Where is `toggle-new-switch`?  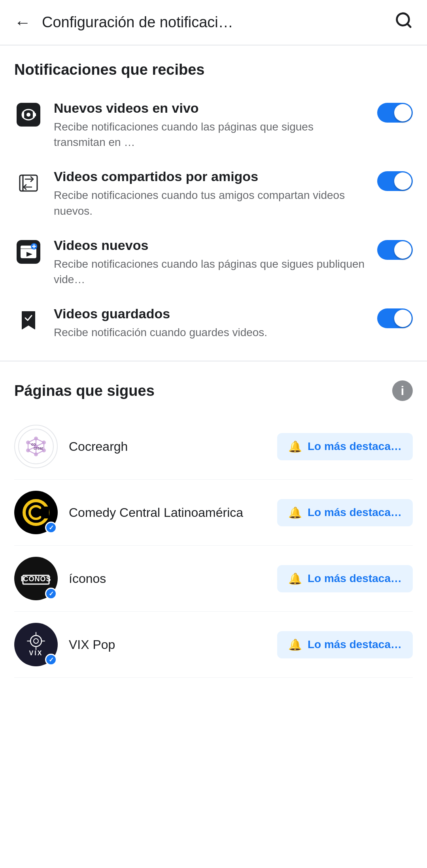 toggle-new-switch is located at coordinates (395, 250).